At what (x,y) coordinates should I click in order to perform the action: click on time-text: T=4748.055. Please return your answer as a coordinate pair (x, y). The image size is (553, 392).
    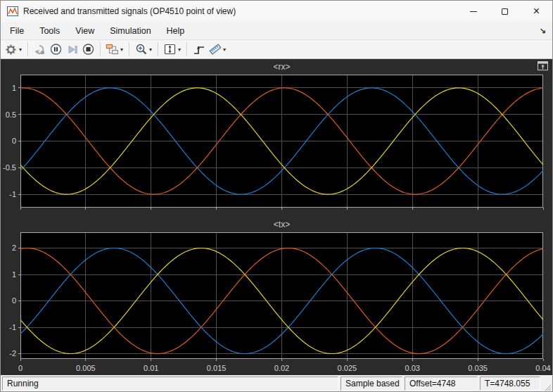
    Looking at the image, I should click on (507, 384).